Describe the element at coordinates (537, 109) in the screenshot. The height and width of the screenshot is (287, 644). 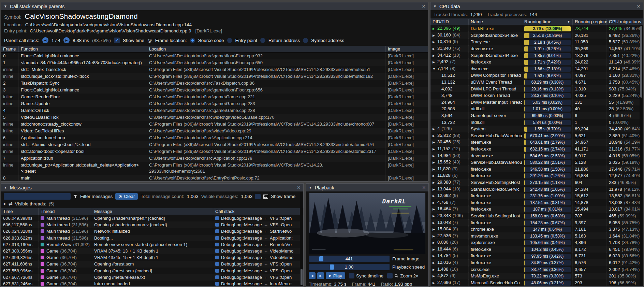
I see `cpu-thread-row: 20,508ntdll.dll1.01 ms (0.00%)4025(62.50…` at that location.